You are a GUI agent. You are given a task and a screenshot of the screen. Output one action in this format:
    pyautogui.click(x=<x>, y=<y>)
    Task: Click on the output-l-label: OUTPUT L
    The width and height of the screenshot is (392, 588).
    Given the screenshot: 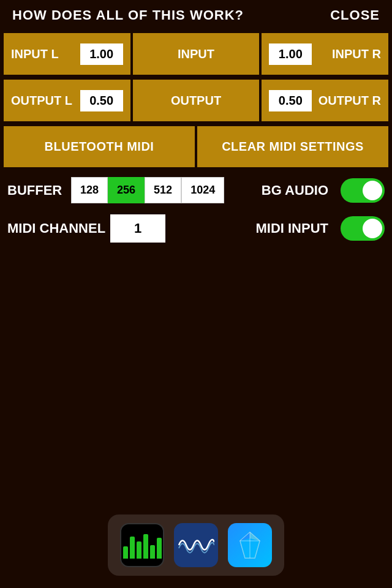 What is the action you would take?
    pyautogui.click(x=42, y=100)
    